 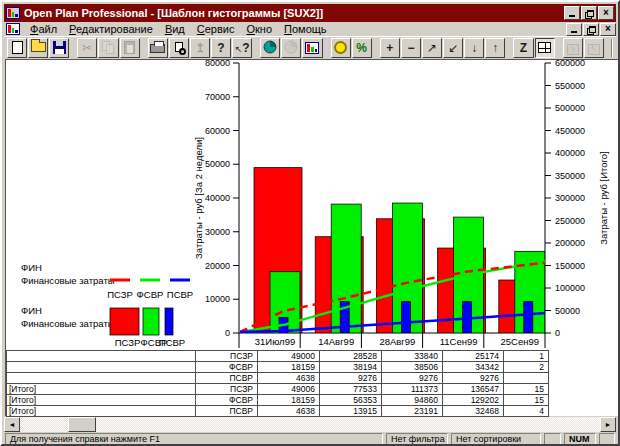 What do you see at coordinates (474, 48) in the screenshot?
I see `move-down-button: ↓` at bounding box center [474, 48].